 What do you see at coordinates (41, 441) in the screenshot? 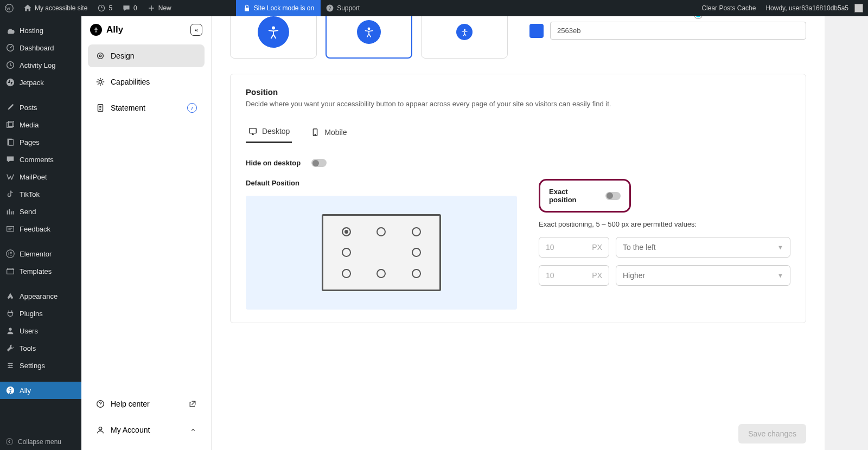
I see `collapse-menu: Collapse menu` at bounding box center [41, 441].